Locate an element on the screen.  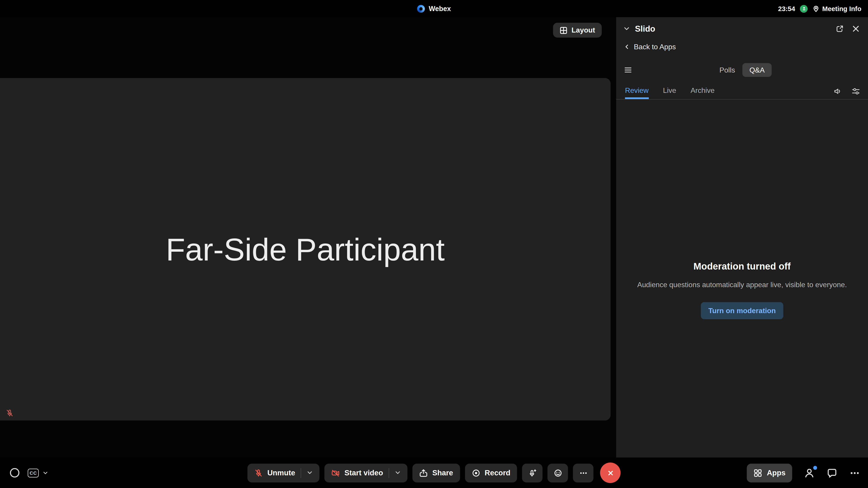
end-call-button is located at coordinates (611, 473).